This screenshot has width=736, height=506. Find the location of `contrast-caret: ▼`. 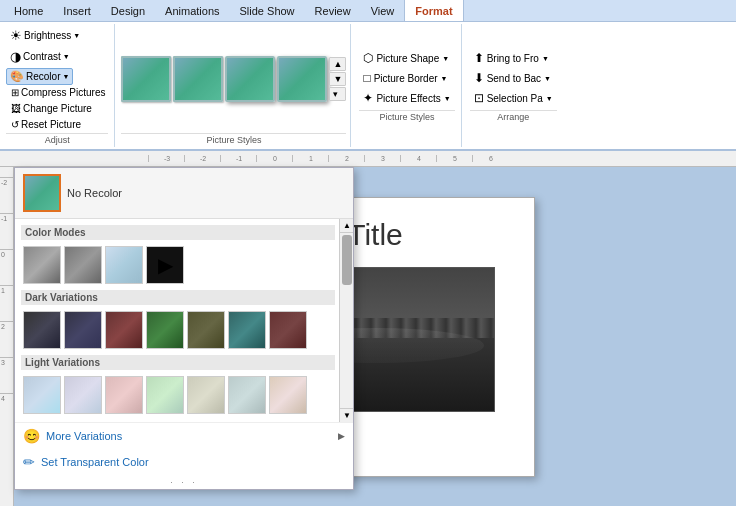

contrast-caret: ▼ is located at coordinates (66, 56).